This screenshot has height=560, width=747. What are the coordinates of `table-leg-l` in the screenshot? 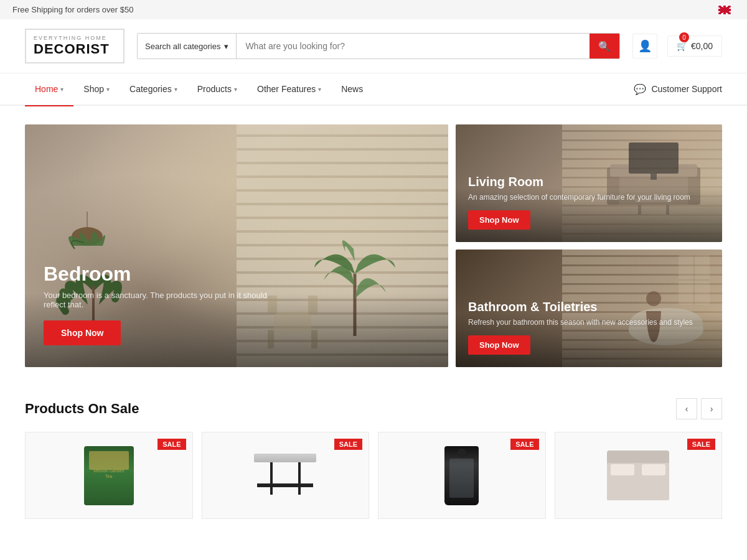 It's located at (271, 478).